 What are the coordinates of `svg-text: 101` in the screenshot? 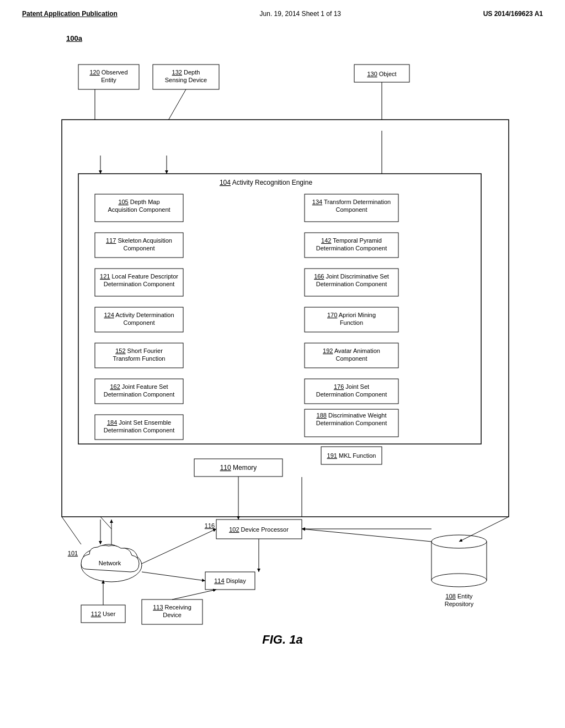 It's located at (73, 553).